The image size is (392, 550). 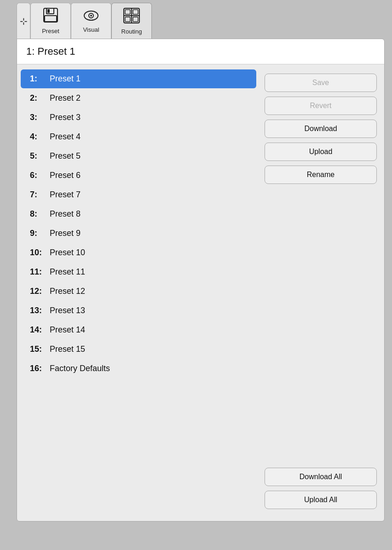 I want to click on preset-number: 3:, so click(x=39, y=118).